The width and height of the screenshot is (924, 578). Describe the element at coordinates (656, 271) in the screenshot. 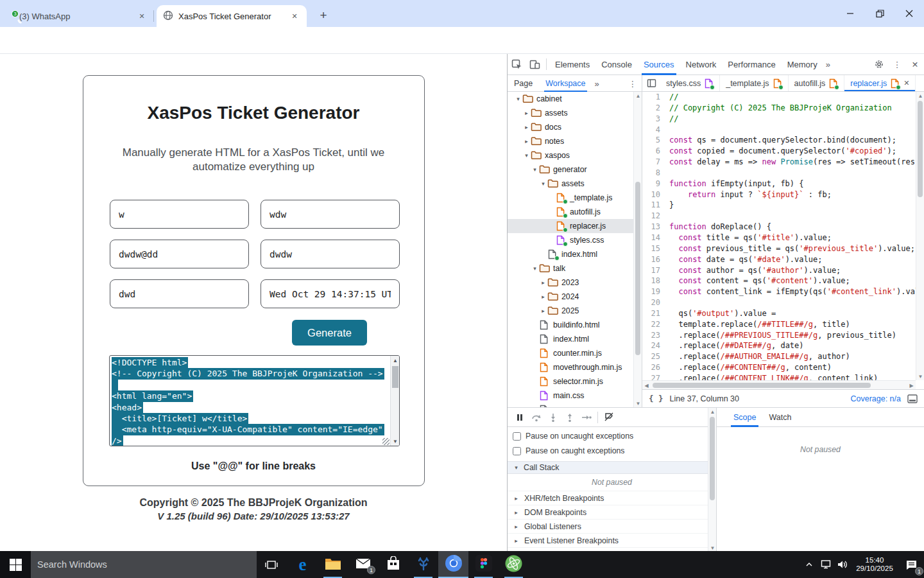

I see `line-number: 17` at that location.